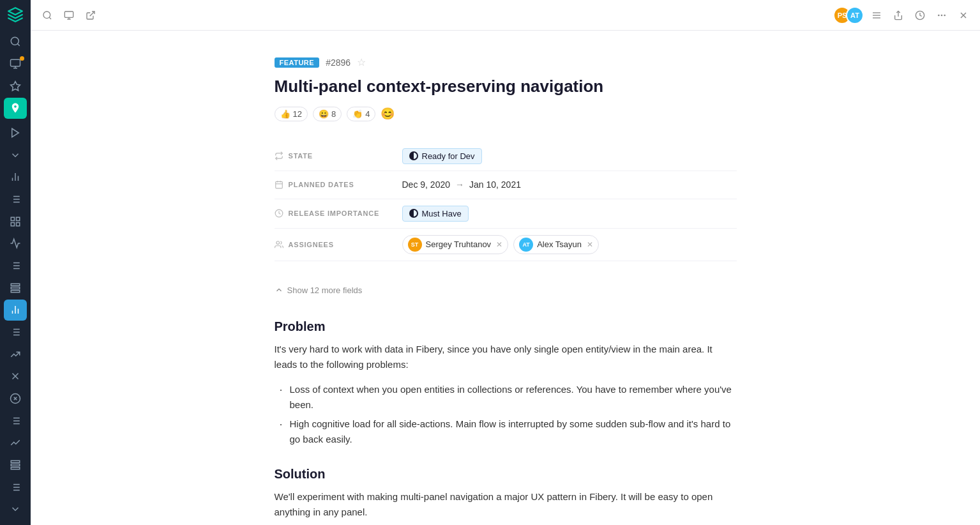 This screenshot has height=525, width=980. Describe the element at coordinates (15, 155) in the screenshot. I see `sidebar-collapse` at that location.